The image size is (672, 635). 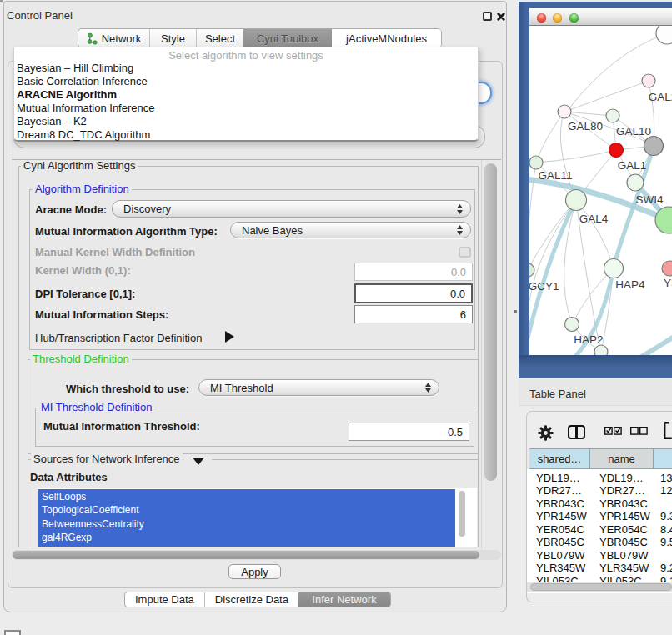 I want to click on svg-text: GAL1, so click(x=632, y=165).